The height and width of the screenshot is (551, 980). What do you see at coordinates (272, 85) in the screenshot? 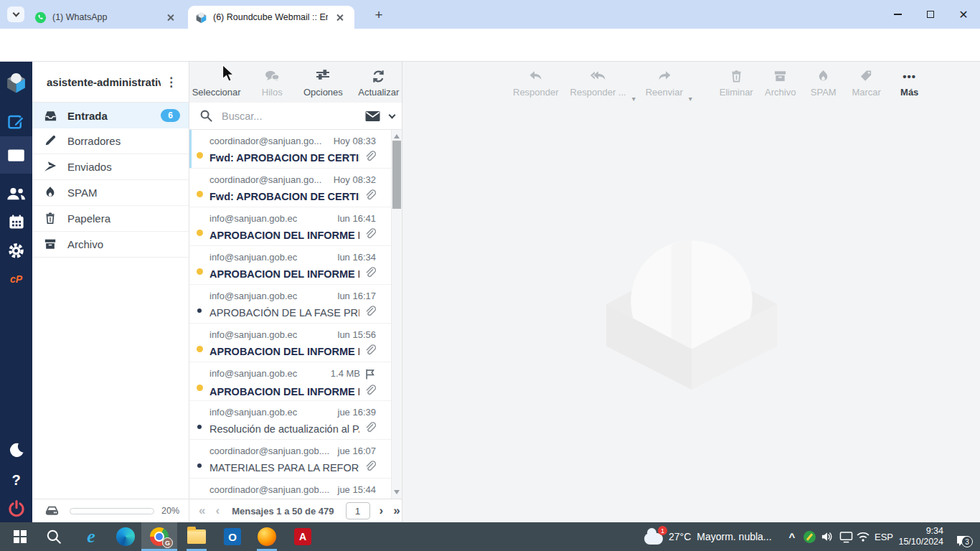
I see `threads-button: Hilos` at bounding box center [272, 85].